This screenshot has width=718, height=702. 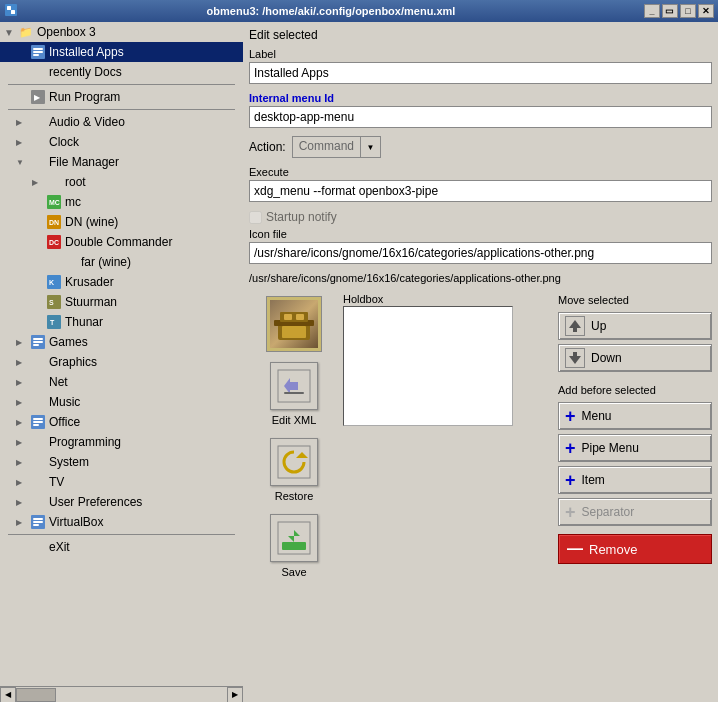 What do you see at coordinates (122, 482) in the screenshot?
I see `tree-item-tv: ▶ TV` at bounding box center [122, 482].